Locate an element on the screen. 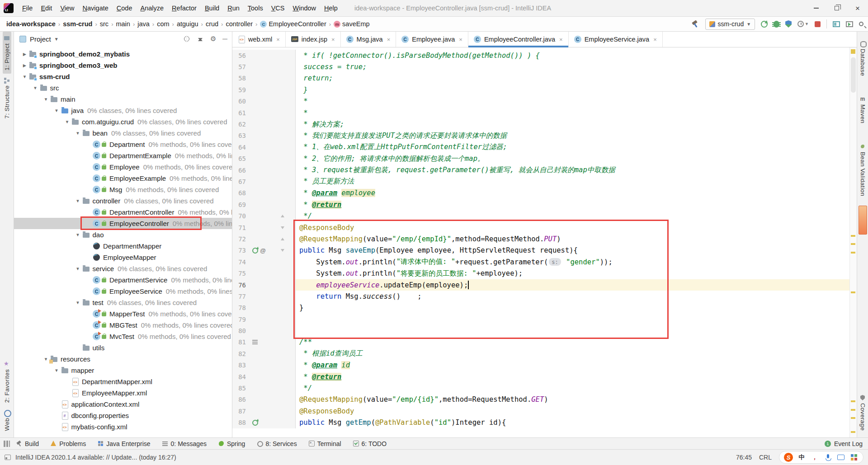 This screenshot has height=465, width=868. menu-navigate: Navigate is located at coordinates (96, 8).